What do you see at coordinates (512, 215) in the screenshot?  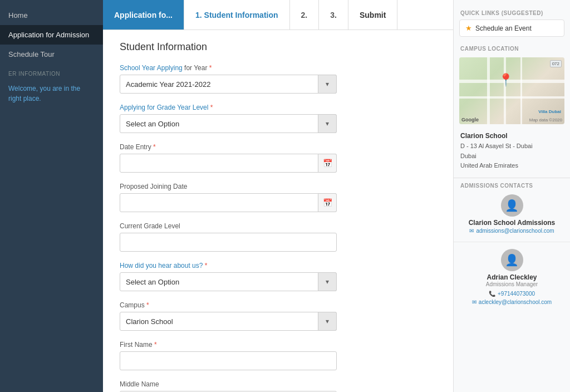 I see `contact-card-school: 👤 Clarion School Admissions ✉ admissions…` at bounding box center [512, 215].